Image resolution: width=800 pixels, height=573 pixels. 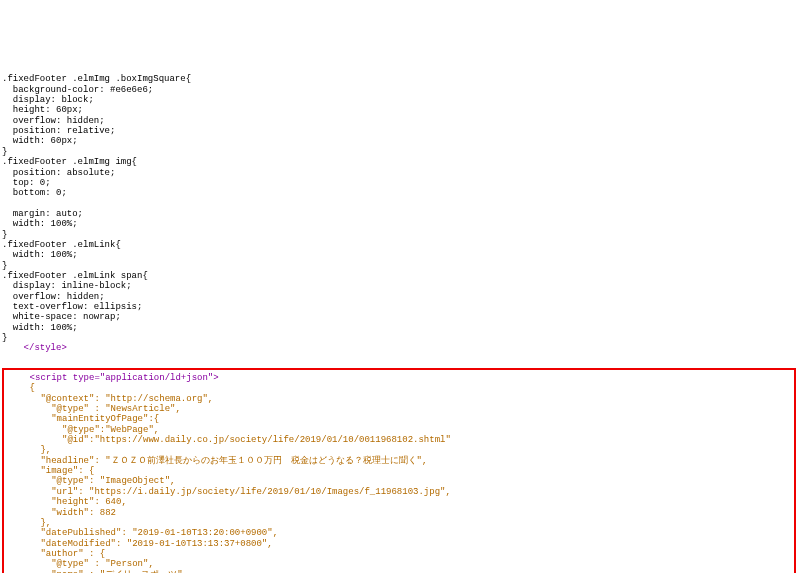 I want to click on css-prop: margin: auto;, so click(x=42, y=214).